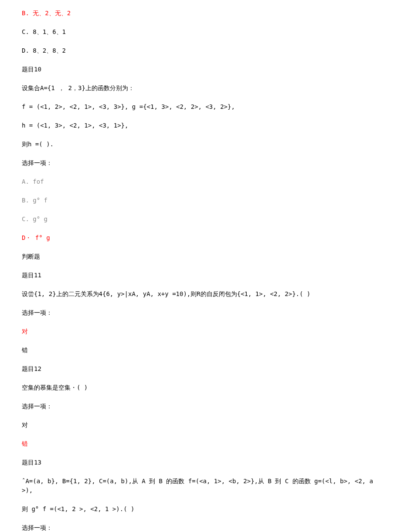 The width and height of the screenshot is (401, 532). I want to click on text-line: C. g° g, so click(200, 219).